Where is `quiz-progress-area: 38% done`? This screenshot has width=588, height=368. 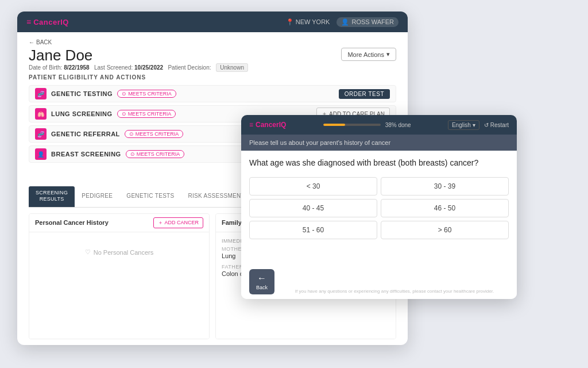 quiz-progress-area: 38% done is located at coordinates (368, 125).